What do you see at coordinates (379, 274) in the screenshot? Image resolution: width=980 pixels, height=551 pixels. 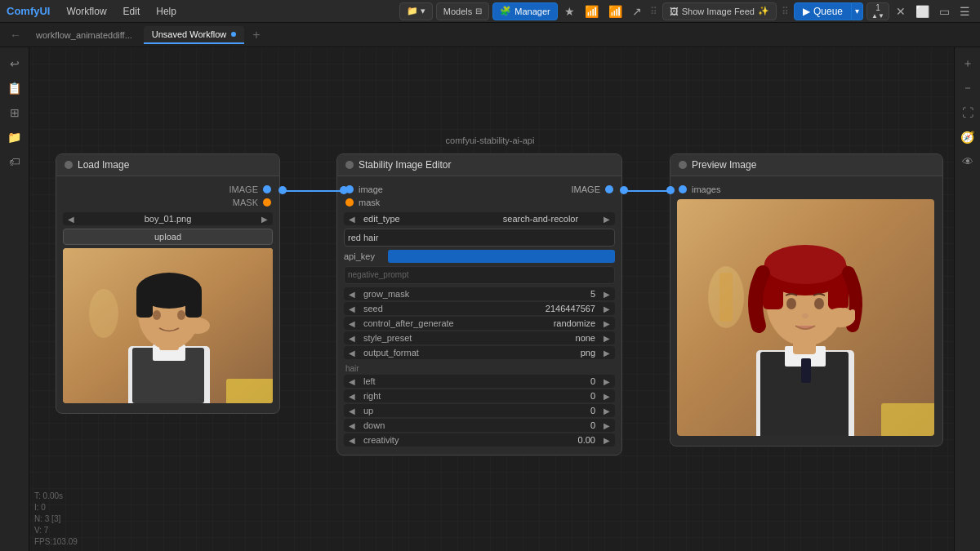 I see `neg-prompt-label: negative_prompt` at bounding box center [379, 274].